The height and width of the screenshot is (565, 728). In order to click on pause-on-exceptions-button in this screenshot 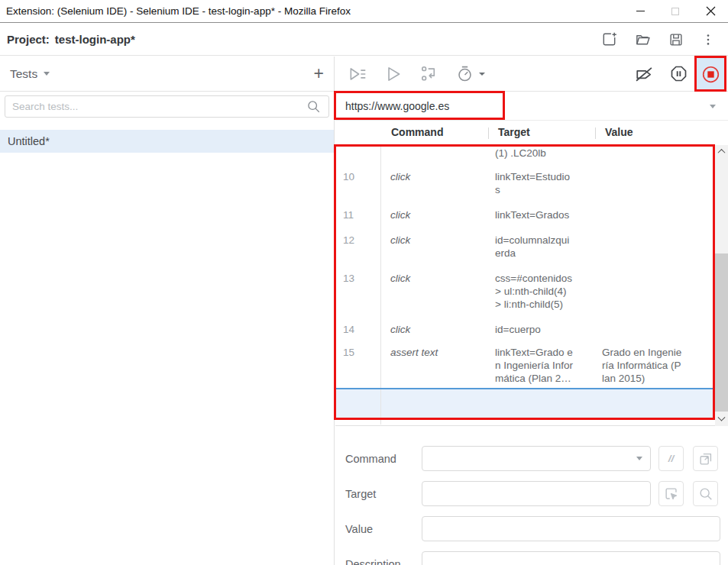, I will do `click(678, 73)`.